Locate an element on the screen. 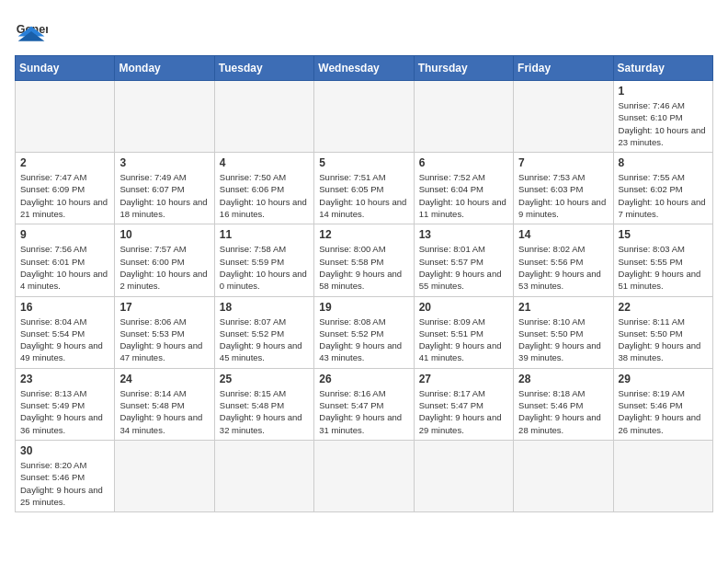 This screenshot has width=728, height=563. day-cell-26: 26Sunrise: 8:16 AM Sunset: 5:47 PM Dayli… is located at coordinates (364, 404).